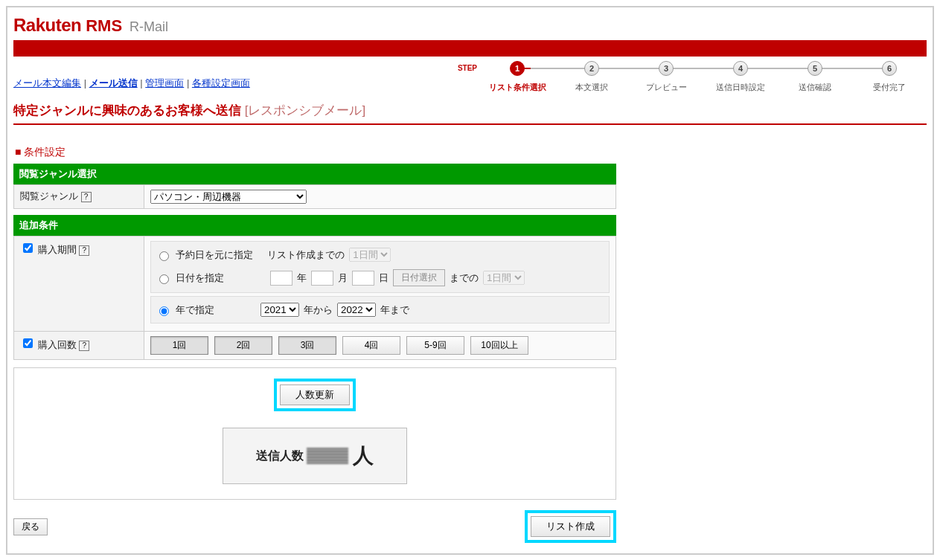 This screenshot has height=560, width=940. I want to click on step-dot-2: 2, so click(592, 68).